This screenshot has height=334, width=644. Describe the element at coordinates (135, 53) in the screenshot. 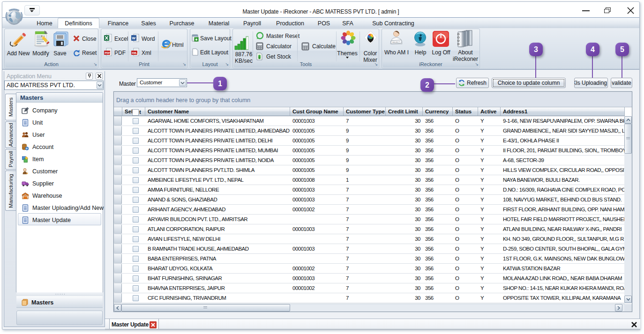

I see `svg-text: XML` at that location.